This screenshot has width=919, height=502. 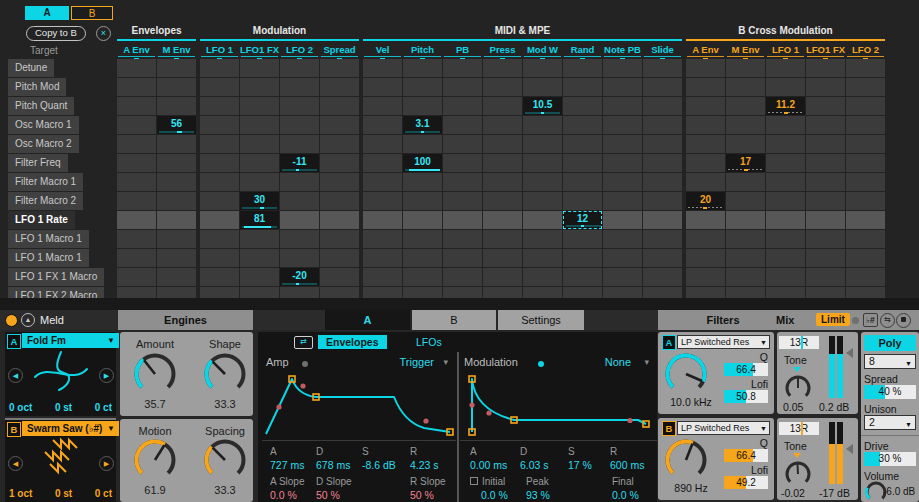 I want to click on device-activator-icon, so click(x=12, y=320).